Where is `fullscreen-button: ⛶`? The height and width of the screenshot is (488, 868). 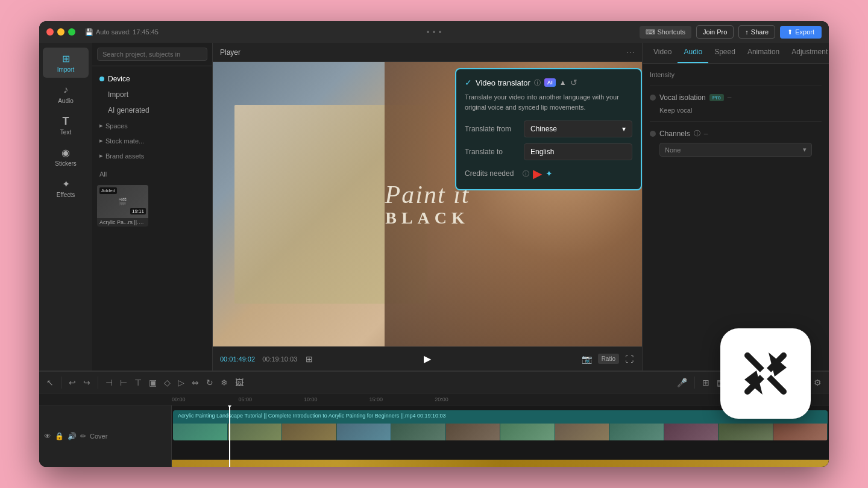
fullscreen-button: ⛶ is located at coordinates (629, 359).